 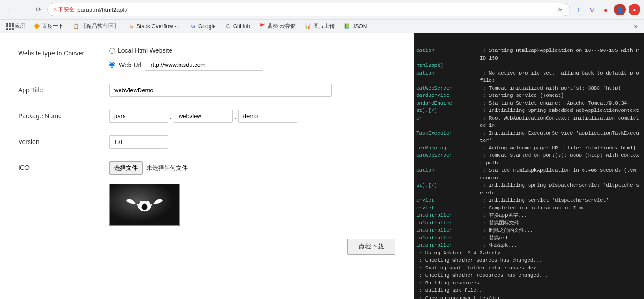 I want to click on terminal-value: : Root WebApplicationContext: initializa…, so click(x=561, y=122).